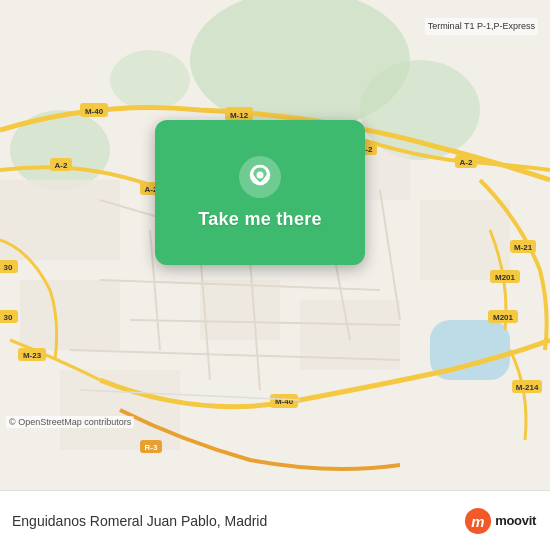  What do you see at coordinates (478, 521) in the screenshot?
I see `moovit-m-icon: m` at bounding box center [478, 521].